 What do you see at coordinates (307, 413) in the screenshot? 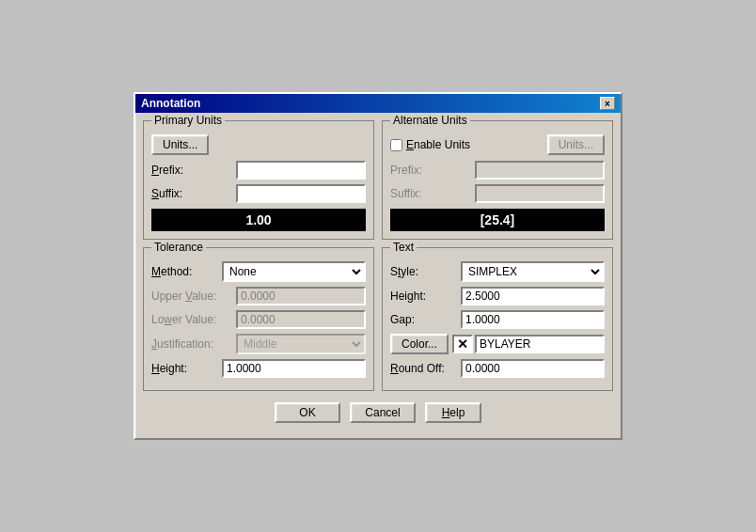
I see `ok-button: OK` at bounding box center [307, 413].